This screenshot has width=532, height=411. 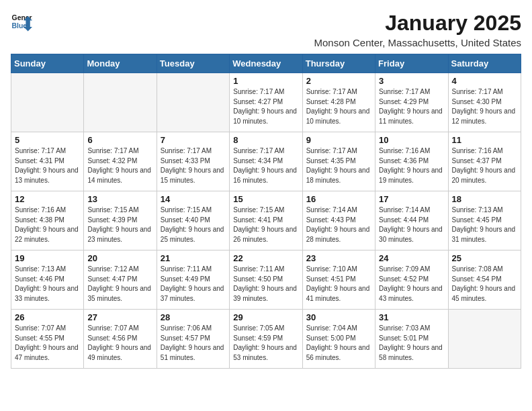 I want to click on calendar-week-row: 19Sunrise: 7:13 AMSunset: 4:46 PMDayligh…, so click(x=266, y=280).